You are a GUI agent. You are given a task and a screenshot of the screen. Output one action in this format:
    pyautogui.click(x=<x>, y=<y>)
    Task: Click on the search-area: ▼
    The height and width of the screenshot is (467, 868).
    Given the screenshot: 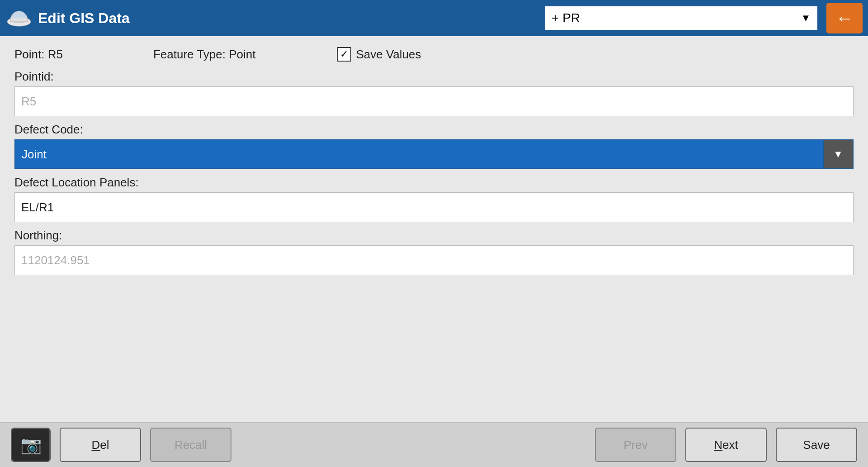 What is the action you would take?
    pyautogui.click(x=681, y=18)
    